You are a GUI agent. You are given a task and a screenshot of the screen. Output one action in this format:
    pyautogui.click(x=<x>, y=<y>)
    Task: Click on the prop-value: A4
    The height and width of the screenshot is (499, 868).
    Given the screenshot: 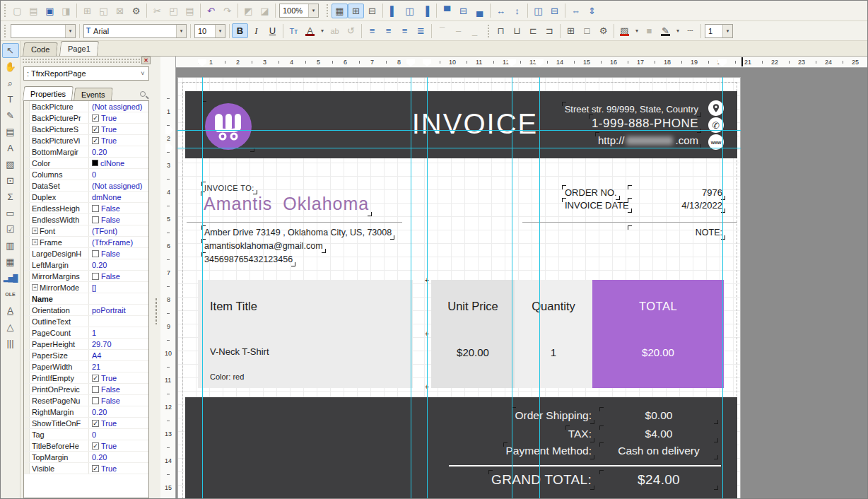 What is the action you would take?
    pyautogui.click(x=119, y=356)
    